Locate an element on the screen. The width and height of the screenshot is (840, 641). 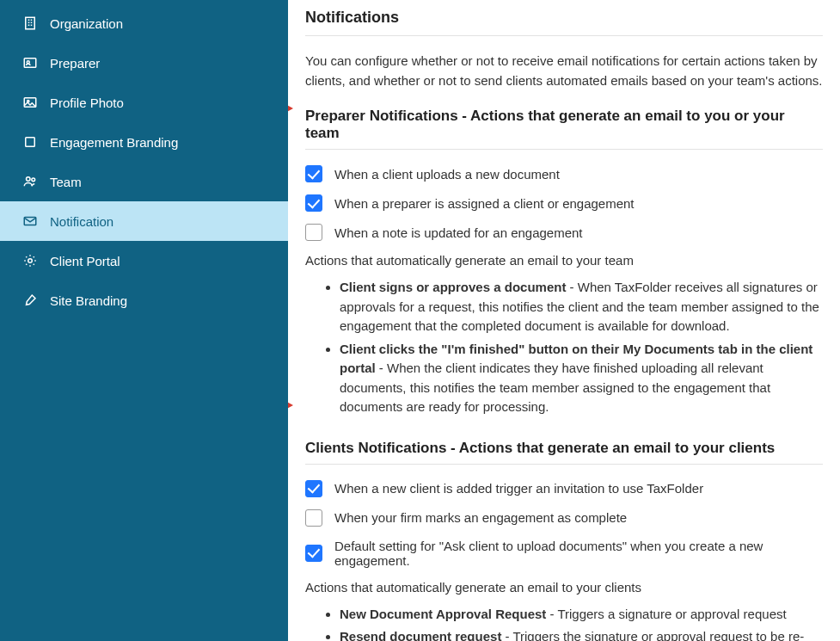
clients-notifications-title: Clients Notifications - Actions that gen… is located at coordinates (564, 453).